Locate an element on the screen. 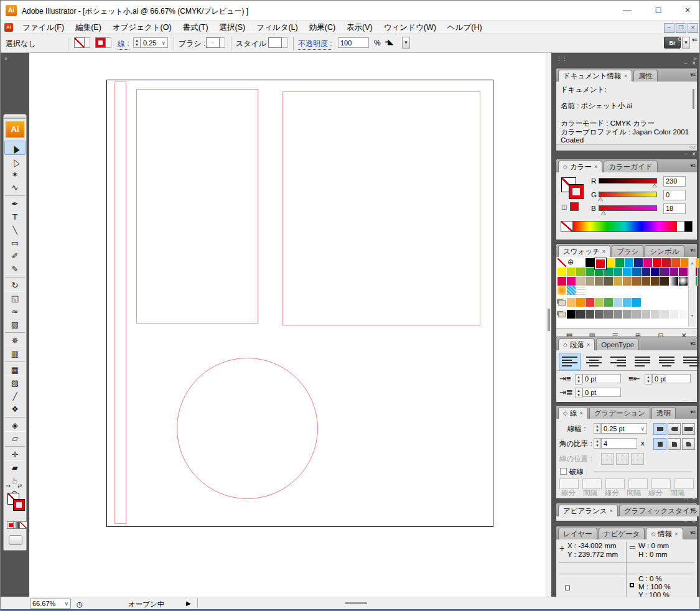 The height and width of the screenshot is (611, 700). swatch-pat-orange is located at coordinates (562, 291).